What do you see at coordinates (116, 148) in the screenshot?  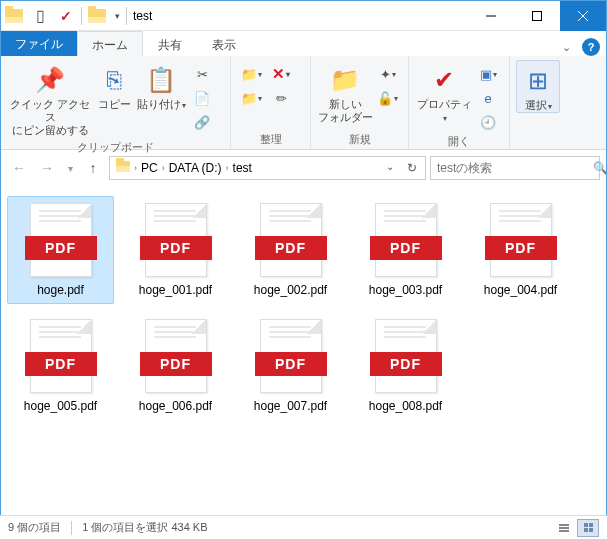 I see `group-label: クリップボード` at bounding box center [116, 148].